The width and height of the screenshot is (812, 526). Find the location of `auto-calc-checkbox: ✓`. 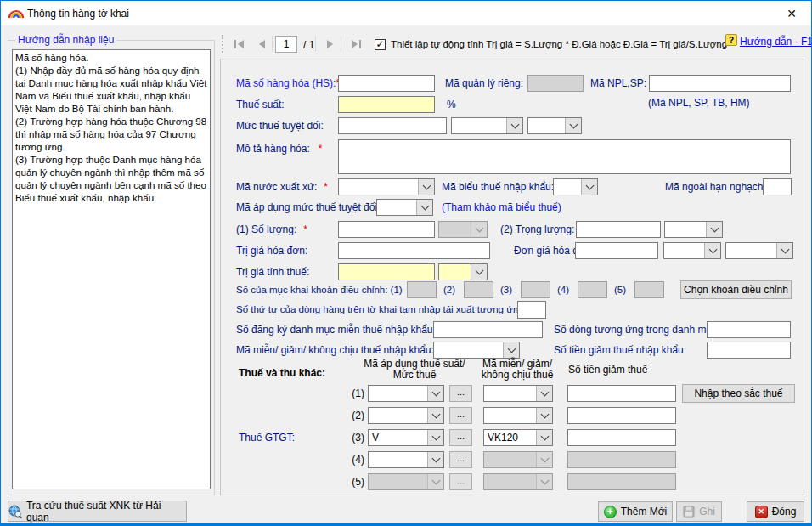

auto-calc-checkbox: ✓ is located at coordinates (381, 44).